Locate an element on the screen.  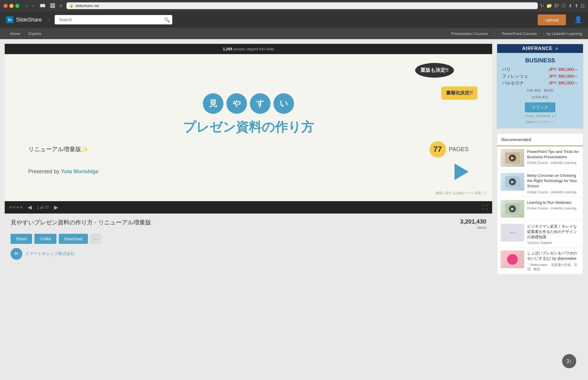
views-number: 3,201,430 is located at coordinates (473, 222).